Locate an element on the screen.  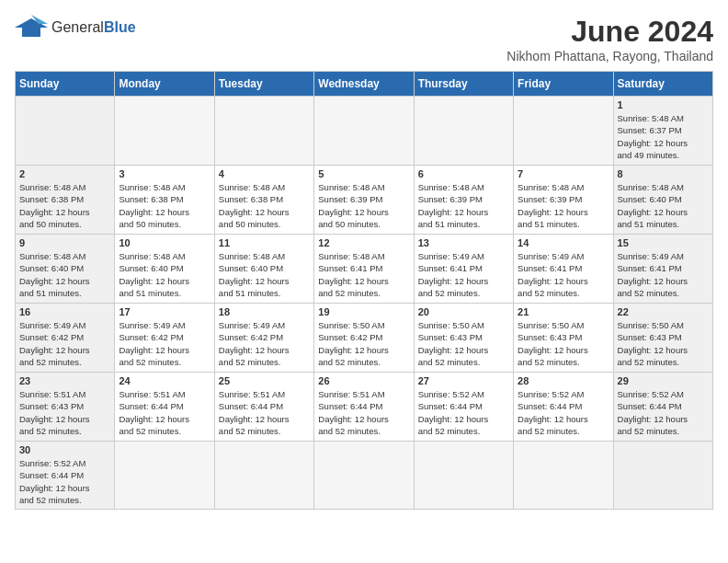
calendar-day-cell: 11Sunrise: 5:48 AM Sunset: 6:40 PM Dayli… is located at coordinates (264, 269).